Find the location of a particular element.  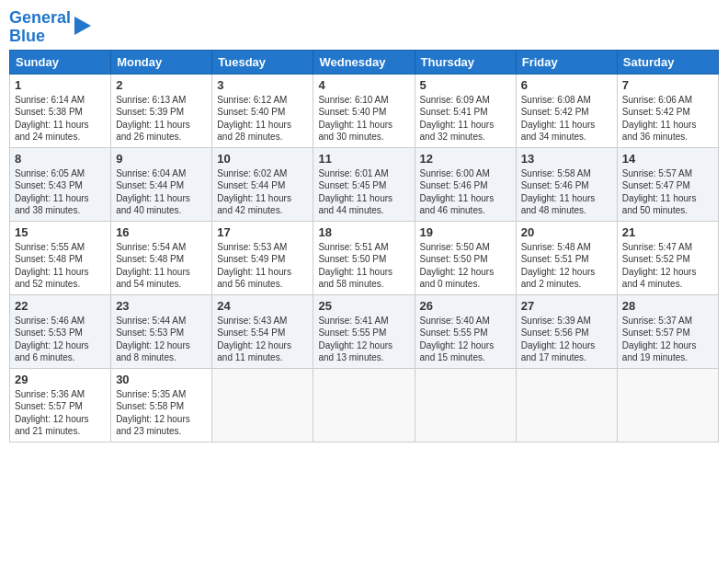

calendar-cell: 14 Sunrise: 5:57 AMSunset: 5:47 PMDaylig… is located at coordinates (667, 184).